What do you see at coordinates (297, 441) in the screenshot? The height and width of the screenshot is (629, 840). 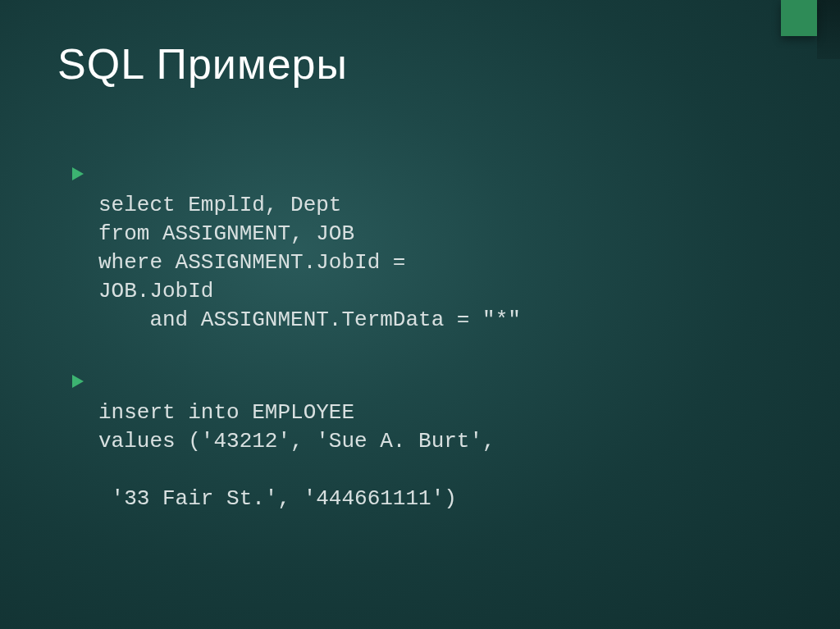 I see `code-line: values ('43212', 'Sue A. Burt',` at bounding box center [297, 441].